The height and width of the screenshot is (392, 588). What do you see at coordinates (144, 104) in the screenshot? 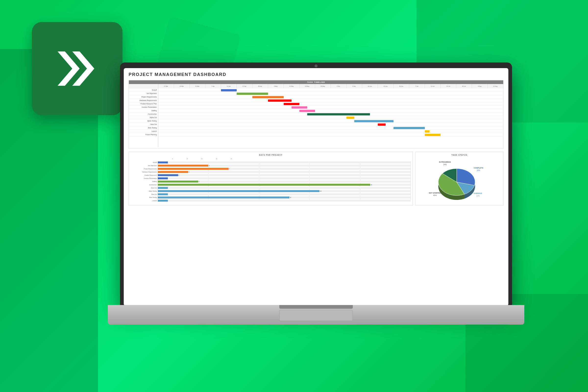
I see `gantt-label-finalize: Finalize Resource Plan` at bounding box center [144, 104].